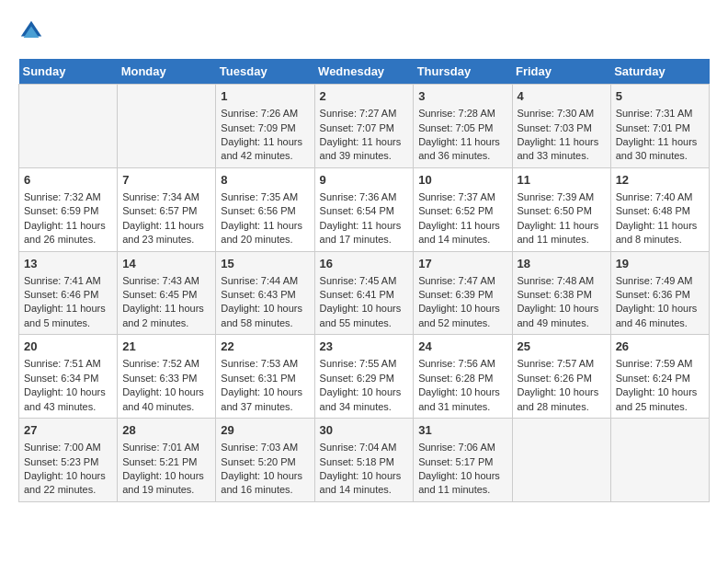  Describe the element at coordinates (166, 212) in the screenshot. I see `day-info: Sunset: 6:57 PM` at that location.